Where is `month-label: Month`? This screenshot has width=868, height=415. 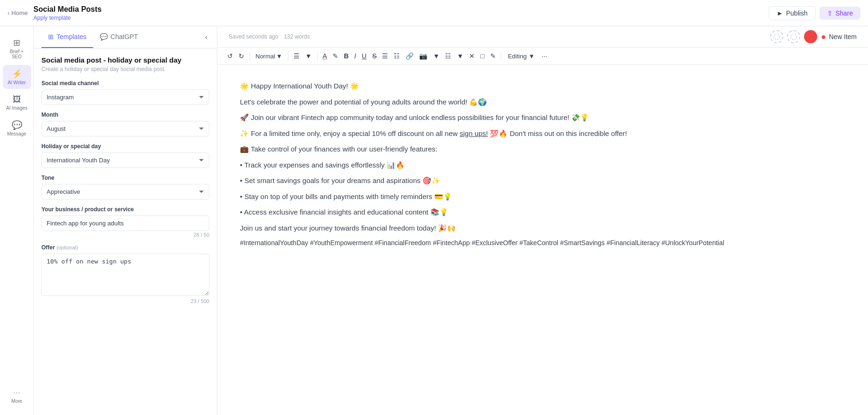 month-label: Month is located at coordinates (125, 115).